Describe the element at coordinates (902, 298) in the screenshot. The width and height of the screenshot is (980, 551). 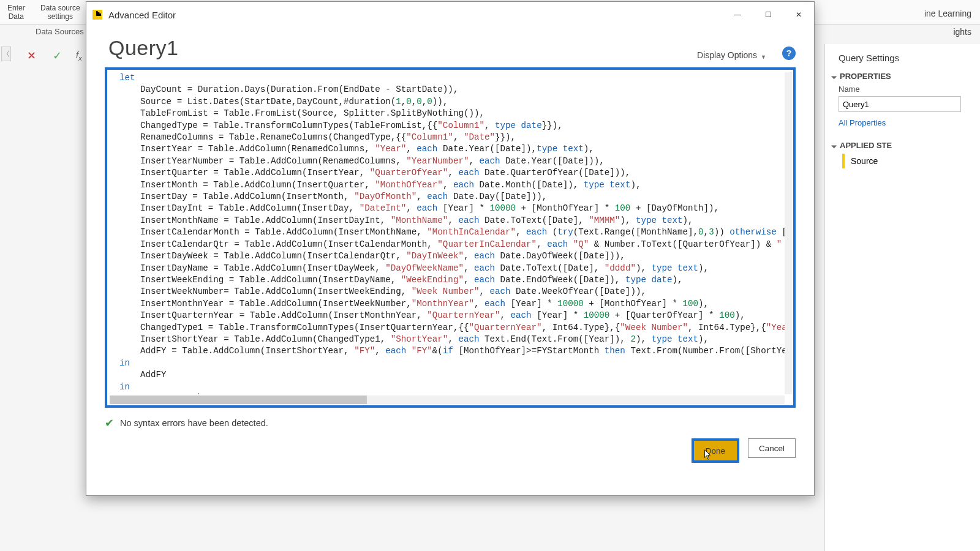
I see `query-settings-pane: Query Settings PROPERTIES Name All Prope…` at that location.